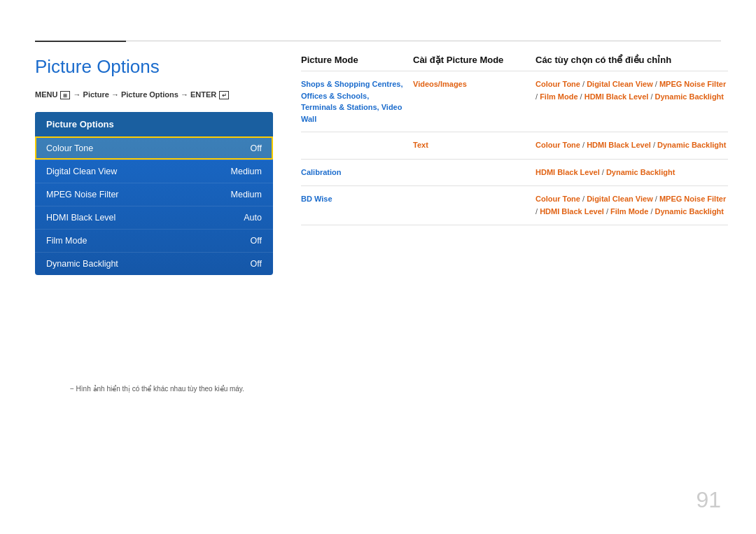 This screenshot has width=756, height=534. What do you see at coordinates (708, 500) in the screenshot?
I see `page-number: 91` at bounding box center [708, 500].